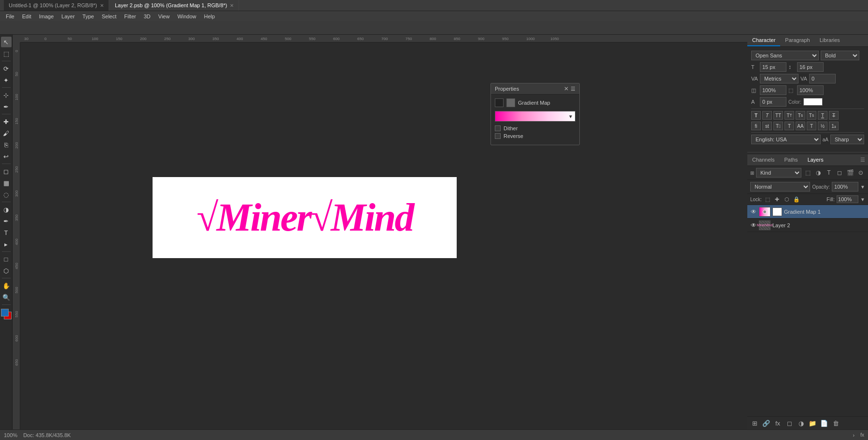  I want to click on menu-select: Select, so click(109, 16).